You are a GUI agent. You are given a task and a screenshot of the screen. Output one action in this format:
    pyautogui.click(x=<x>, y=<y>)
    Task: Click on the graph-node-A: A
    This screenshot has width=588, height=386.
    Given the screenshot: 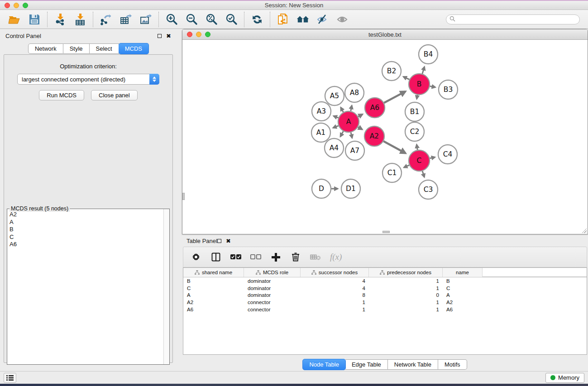 What is the action you would take?
    pyautogui.click(x=349, y=122)
    